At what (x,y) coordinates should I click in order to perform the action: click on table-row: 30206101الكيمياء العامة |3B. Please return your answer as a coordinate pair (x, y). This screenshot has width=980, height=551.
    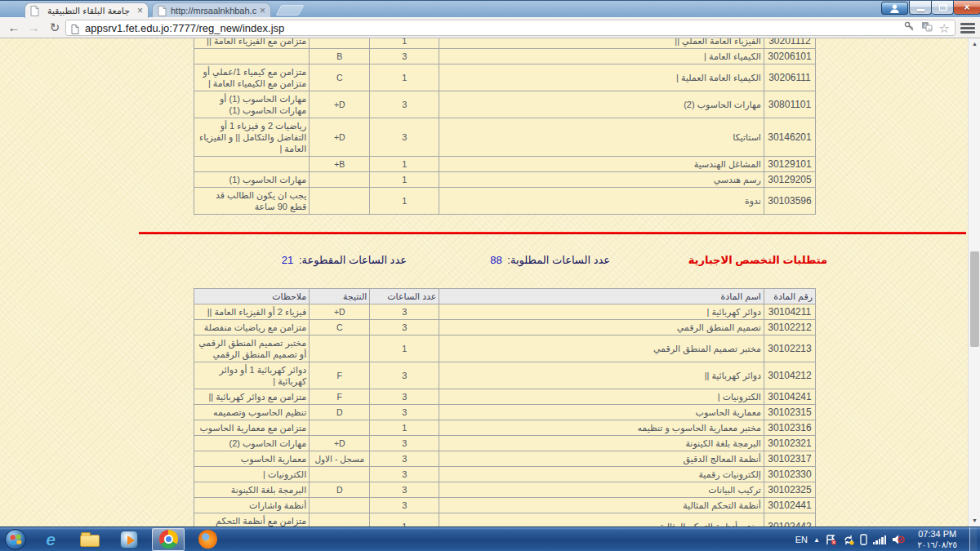
    Looking at the image, I should click on (505, 57).